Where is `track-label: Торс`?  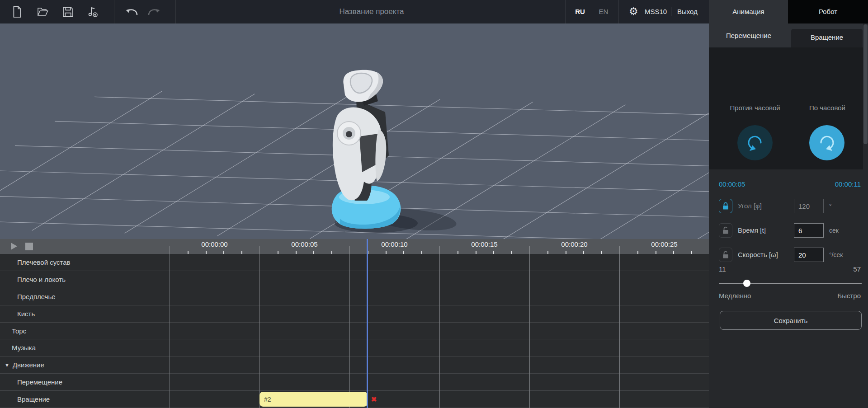 track-label: Торс is located at coordinates (19, 331).